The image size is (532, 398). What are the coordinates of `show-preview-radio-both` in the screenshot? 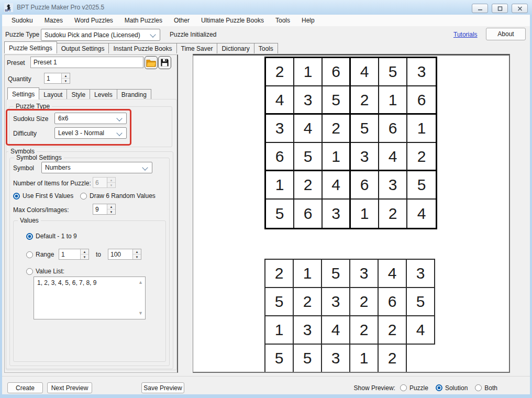 It's located at (479, 388).